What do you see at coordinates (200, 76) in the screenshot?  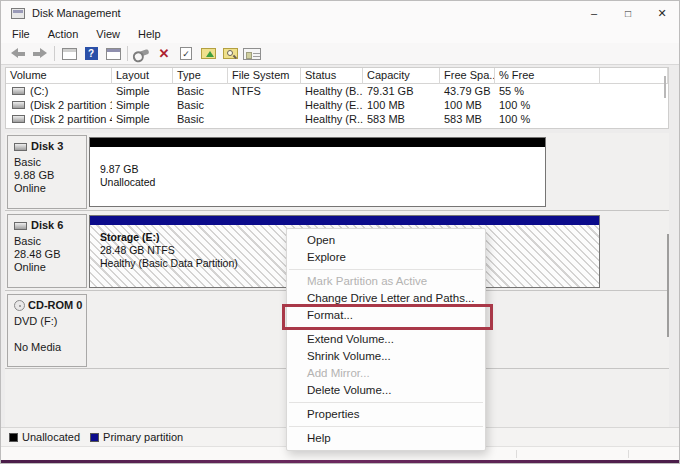 I see `column-header-type: Type` at bounding box center [200, 76].